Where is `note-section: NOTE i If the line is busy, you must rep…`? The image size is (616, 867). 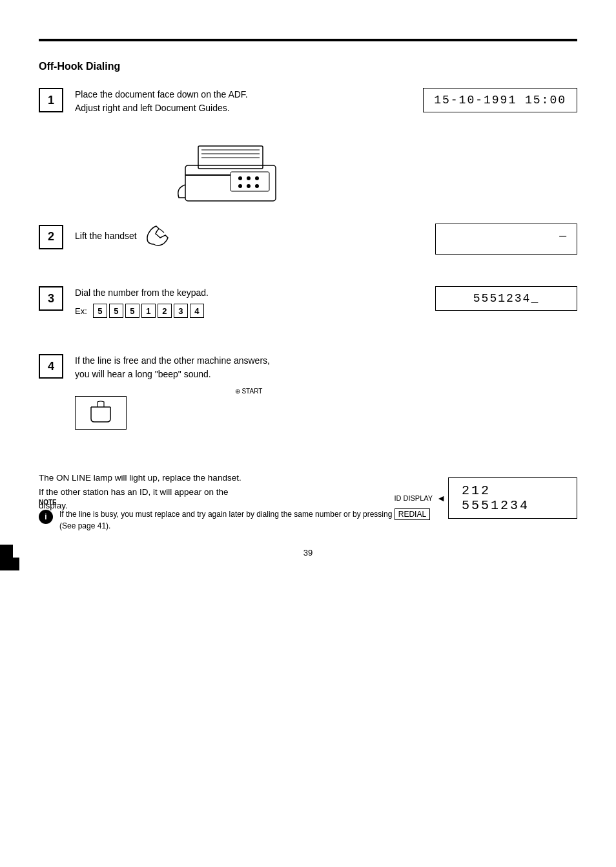
note-section: NOTE i If the line is busy, you must rep… is located at coordinates (308, 516).